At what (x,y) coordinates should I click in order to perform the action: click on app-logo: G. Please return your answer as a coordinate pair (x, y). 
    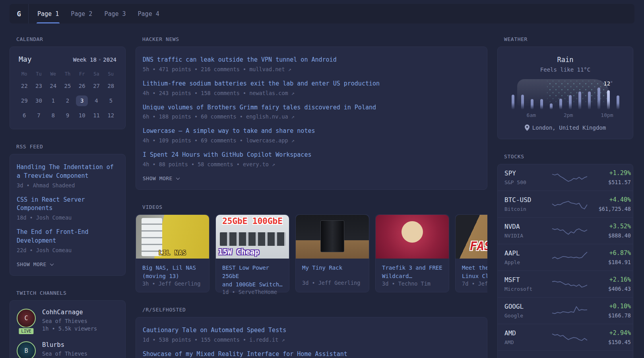
    Looking at the image, I should click on (19, 14).